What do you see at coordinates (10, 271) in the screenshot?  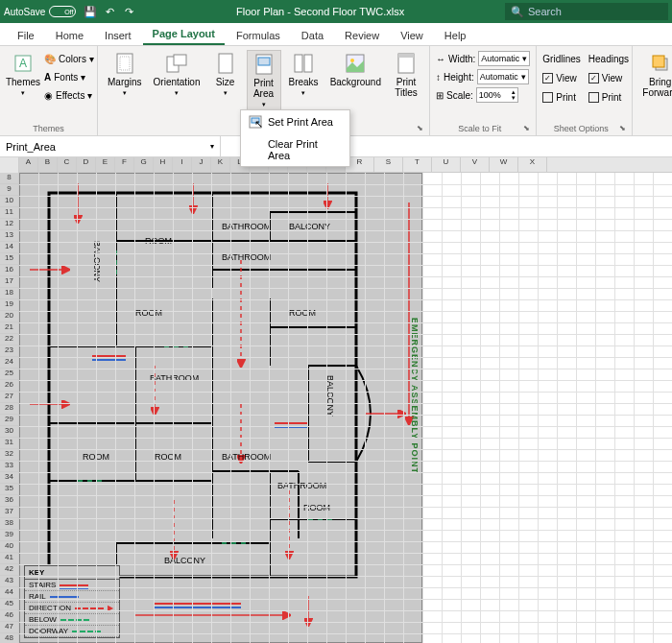 I see `row-header: 16` at bounding box center [10, 271].